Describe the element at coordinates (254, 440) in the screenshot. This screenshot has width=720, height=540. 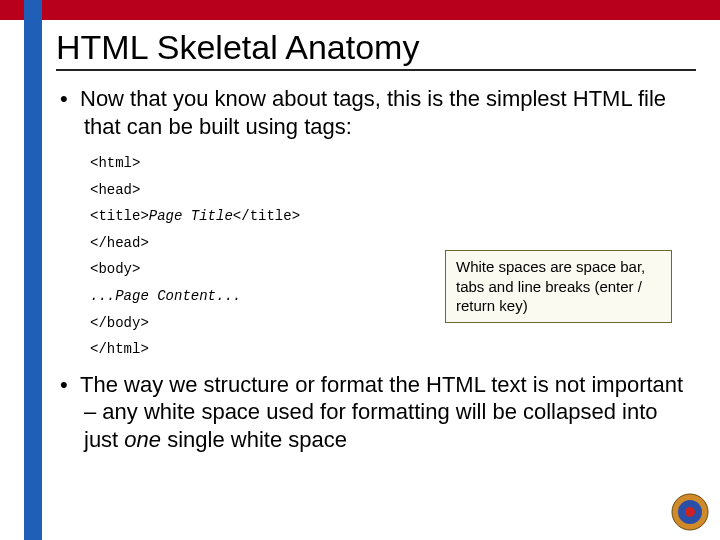
I see `bullet-2-text-c: single white space` at that location.